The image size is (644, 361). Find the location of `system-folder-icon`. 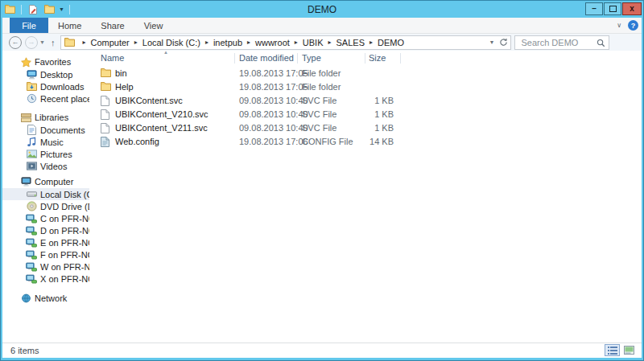

system-folder-icon is located at coordinates (10, 10).